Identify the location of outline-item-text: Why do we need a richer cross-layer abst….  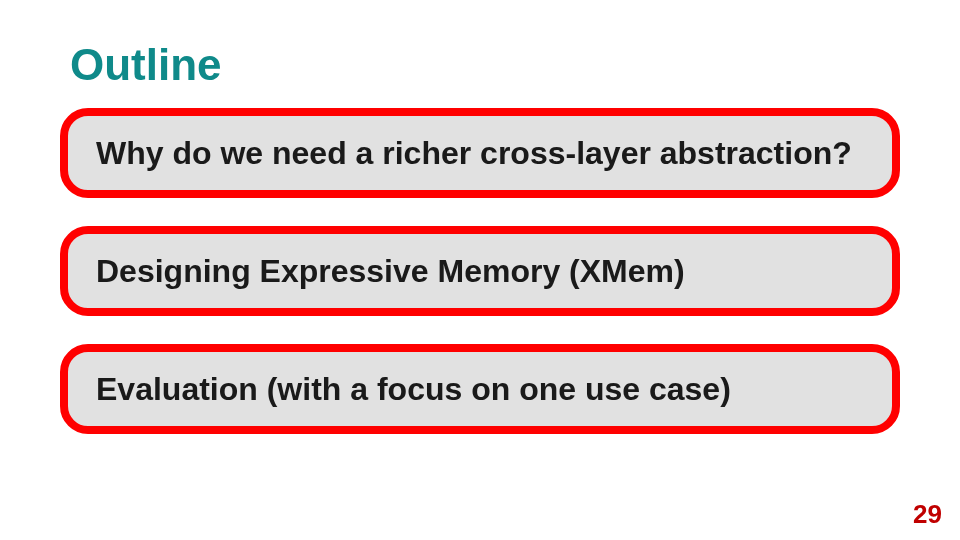
(474, 153).